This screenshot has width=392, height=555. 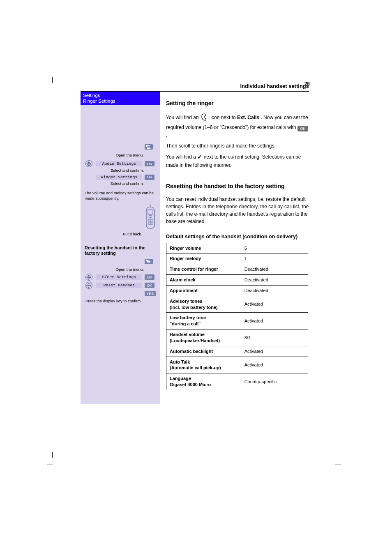 I want to click on table-row: Low battery tone"during a call"Activated, so click(x=238, y=321).